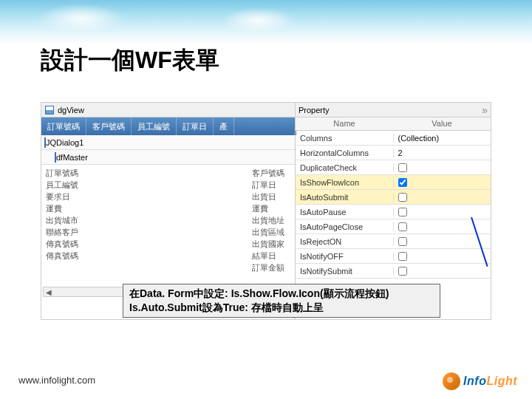 Image resolution: width=532 pixels, height=399 pixels. Describe the element at coordinates (282, 307) in the screenshot. I see `callout-line2: Is.Auto.Submit設為True: 存檔時自動上呈` at that location.